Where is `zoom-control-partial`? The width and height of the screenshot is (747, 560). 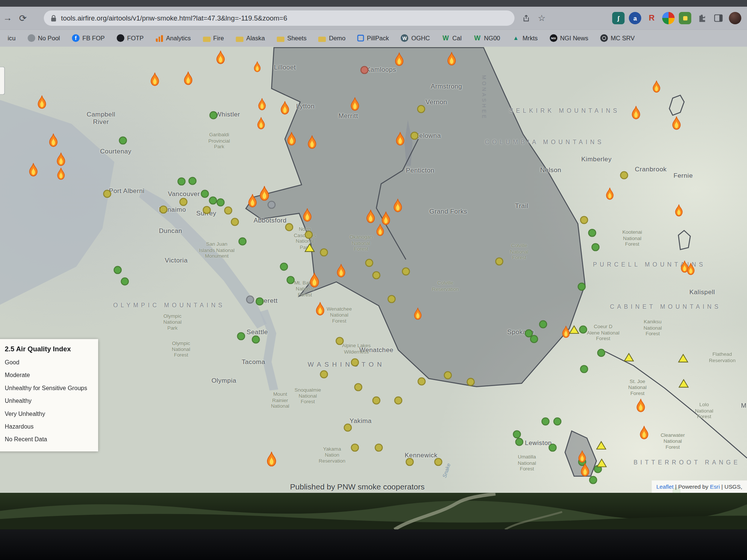
zoom-control-partial is located at coordinates (2, 81).